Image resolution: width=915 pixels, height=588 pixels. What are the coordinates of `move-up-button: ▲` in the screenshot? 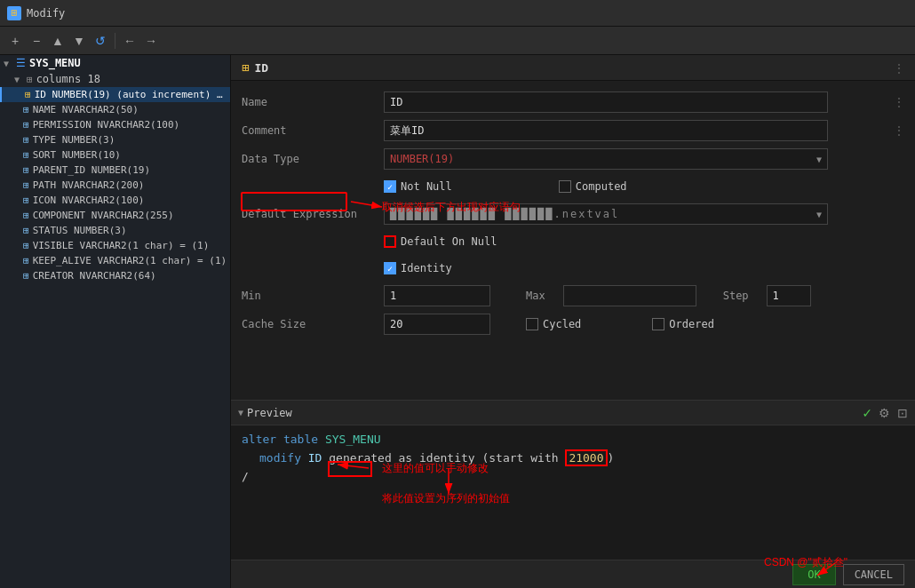 It's located at (58, 41).